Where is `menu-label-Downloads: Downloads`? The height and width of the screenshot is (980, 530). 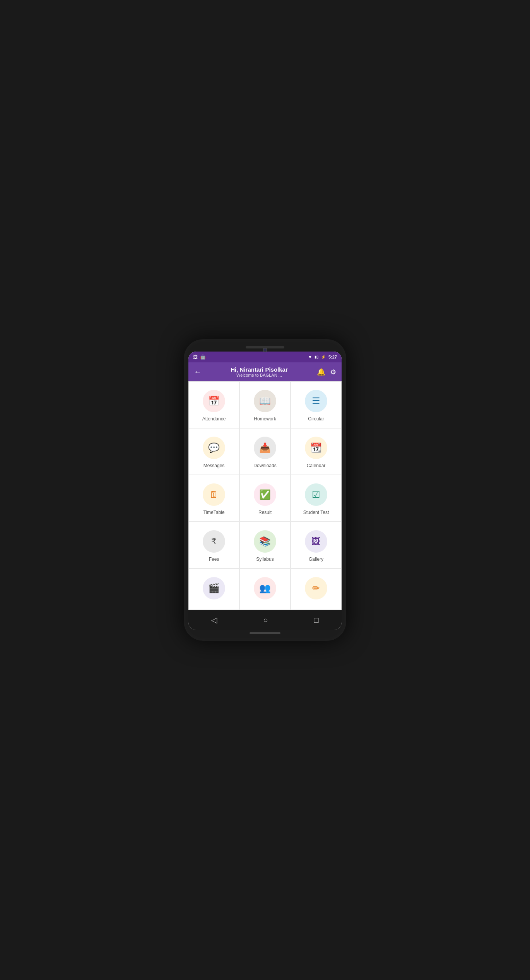
menu-label-Downloads: Downloads is located at coordinates (265, 466).